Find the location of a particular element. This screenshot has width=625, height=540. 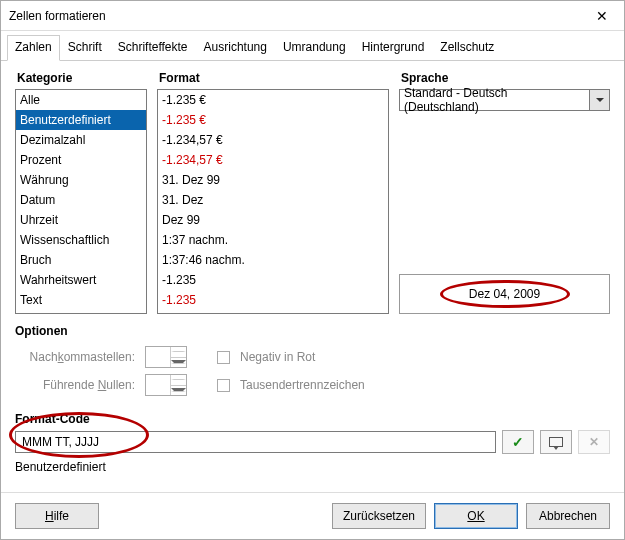

nullen-label: Führende Nullen: is located at coordinates (75, 385).